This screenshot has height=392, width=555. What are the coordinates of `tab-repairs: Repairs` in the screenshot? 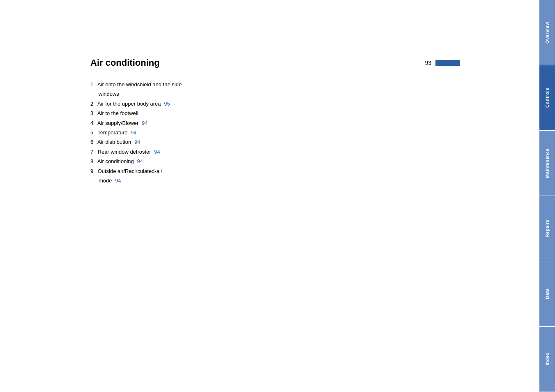 It's located at (547, 228).